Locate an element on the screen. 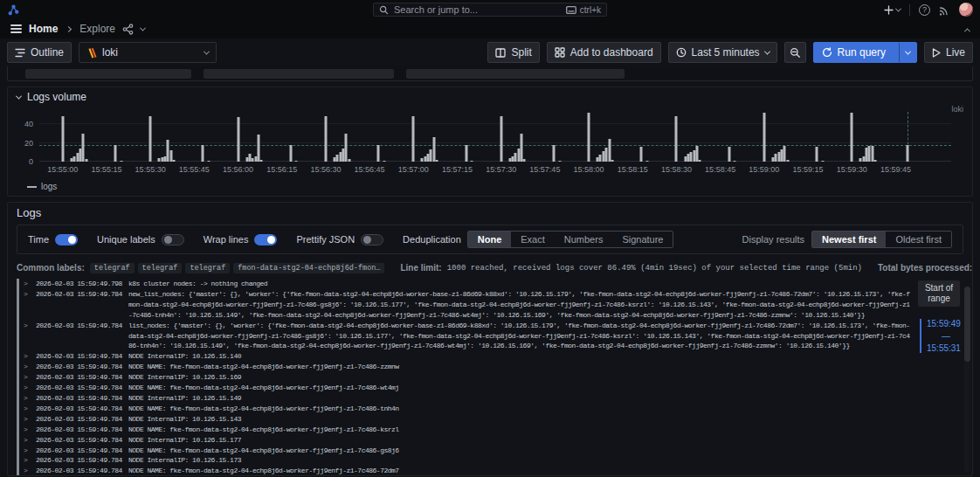 Image resolution: width=980 pixels, height=477 pixels. datasource-picker: loki is located at coordinates (148, 52).